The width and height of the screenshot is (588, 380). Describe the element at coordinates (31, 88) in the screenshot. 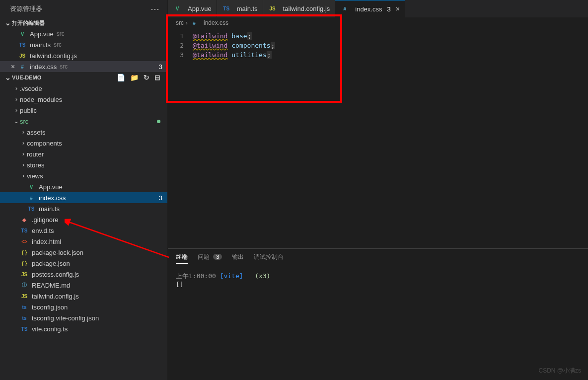

I see `folder-label: .vscode` at that location.